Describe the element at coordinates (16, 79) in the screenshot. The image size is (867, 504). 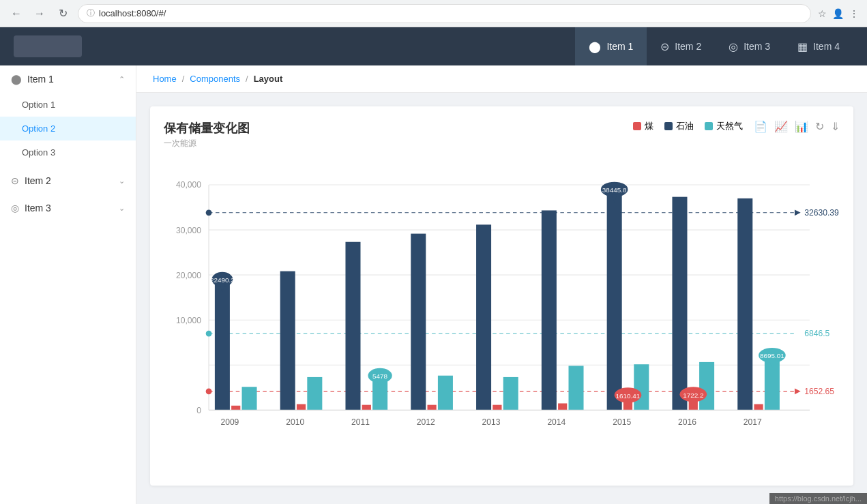
I see `sidebar-icon-item1: ⬤` at that location.